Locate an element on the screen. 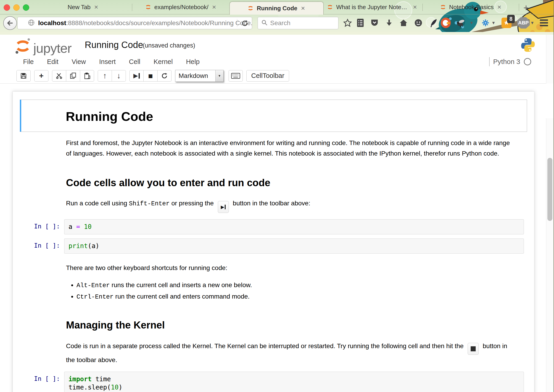  inline-run-button-image: ▶ is located at coordinates (223, 207).